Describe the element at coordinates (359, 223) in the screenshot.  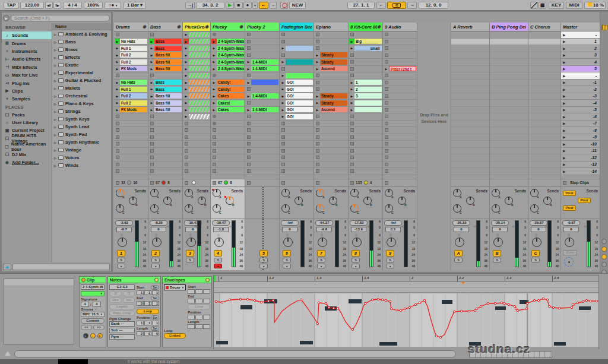
I see `volume-field: -17.82` at that location.